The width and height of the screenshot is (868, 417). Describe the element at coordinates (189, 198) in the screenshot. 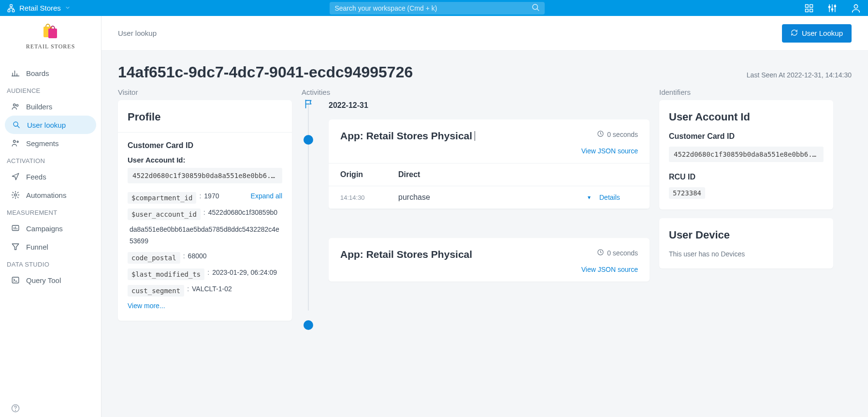

I see `kv-row: $compartment_id : 1970` at that location.